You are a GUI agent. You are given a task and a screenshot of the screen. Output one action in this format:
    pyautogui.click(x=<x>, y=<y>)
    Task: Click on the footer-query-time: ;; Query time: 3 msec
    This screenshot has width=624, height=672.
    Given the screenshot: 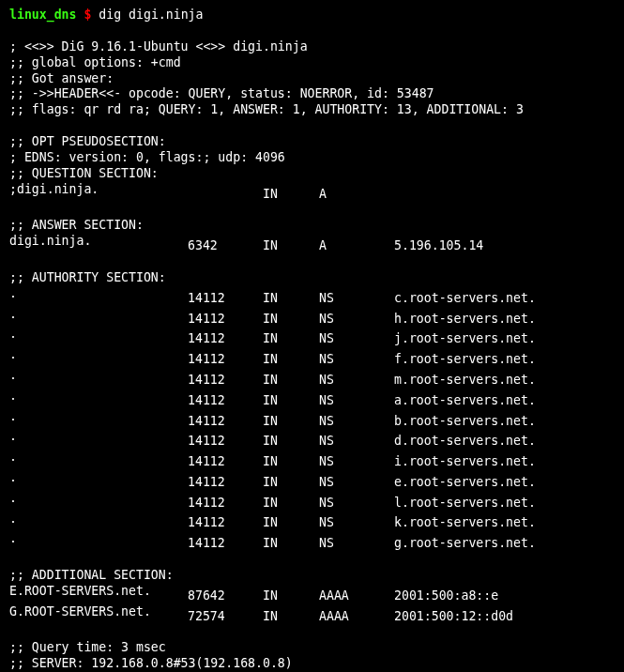 What is the action you would take?
    pyautogui.click(x=312, y=648)
    